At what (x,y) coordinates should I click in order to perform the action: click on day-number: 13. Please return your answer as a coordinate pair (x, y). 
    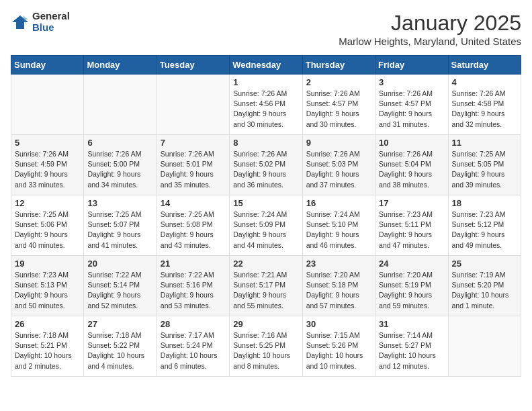
    Looking at the image, I should click on (120, 203).